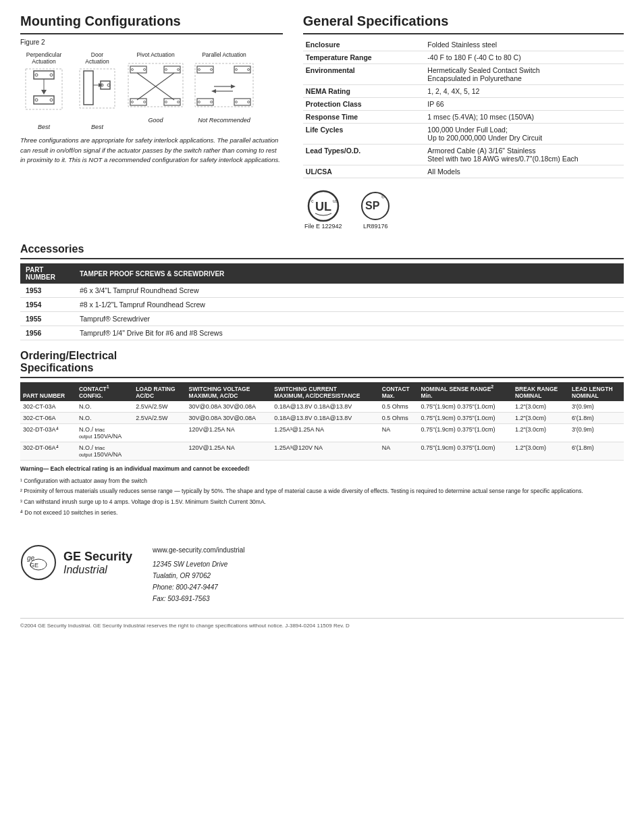 The height and width of the screenshot is (834, 644). I want to click on ord-cell: N.O., so click(105, 419).